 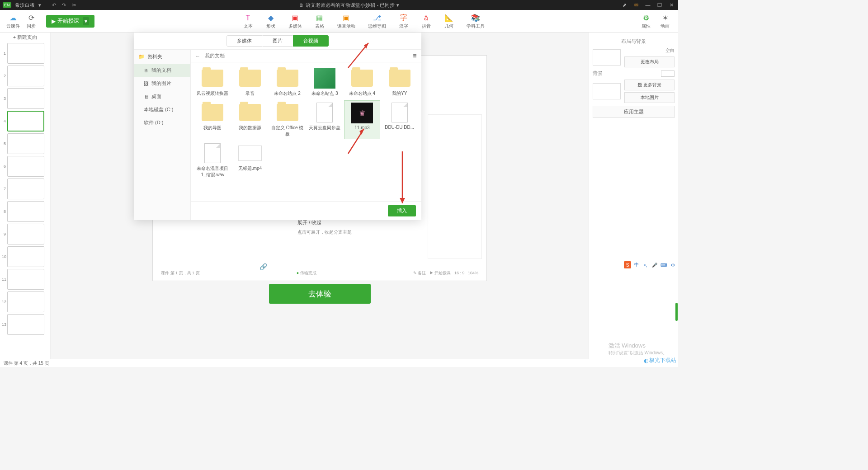 What do you see at coordinates (655, 265) in the screenshot?
I see `ime-mic-icon: 🎤` at bounding box center [655, 265].